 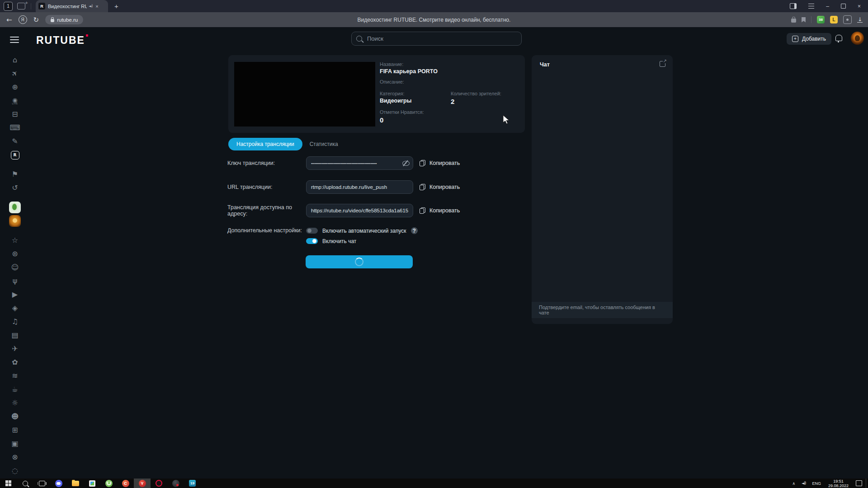 What do you see at coordinates (809, 39) in the screenshot?
I see `add-video-button: + Добавить` at bounding box center [809, 39].